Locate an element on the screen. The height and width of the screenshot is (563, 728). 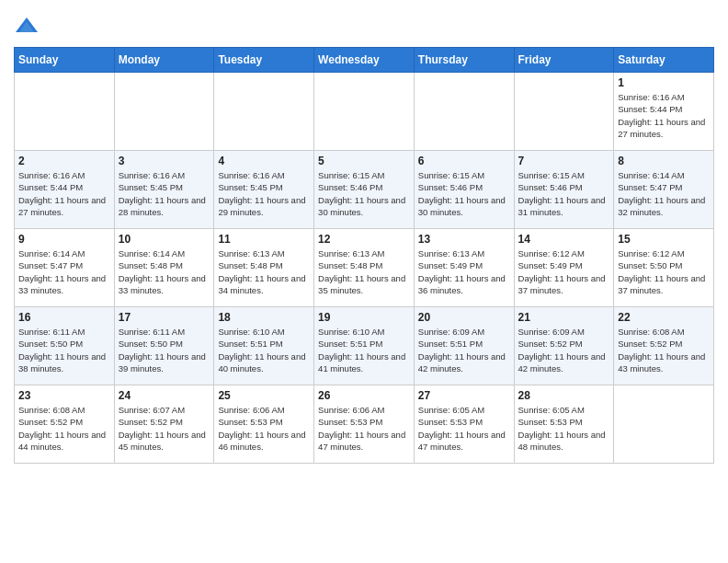
calendar-cell: 4Sunrise: 6:16 AM Sunset: 5:45 PM Daylig… is located at coordinates (265, 190).